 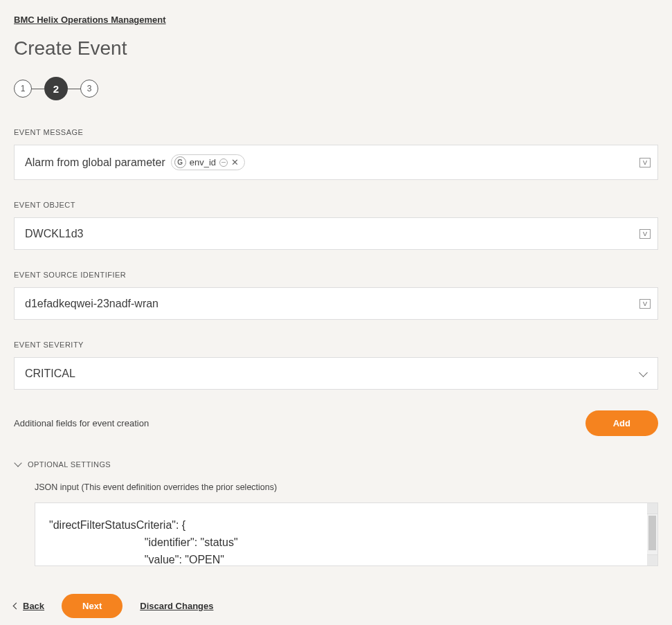 What do you see at coordinates (346, 487) in the screenshot?
I see `json-input-label: JSON input (This event definition overri…` at bounding box center [346, 487].